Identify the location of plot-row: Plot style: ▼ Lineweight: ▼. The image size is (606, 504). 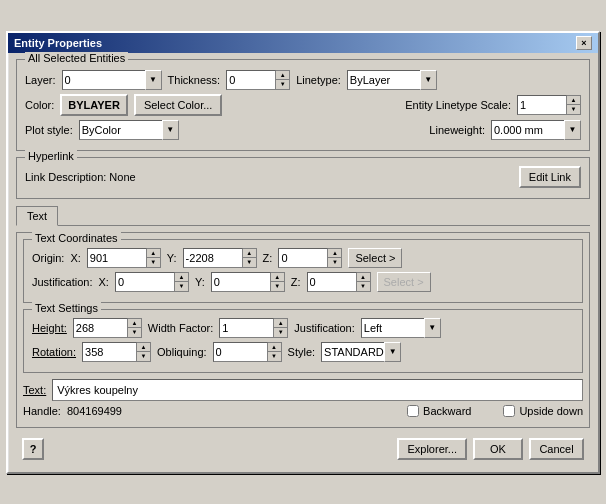
(303, 130).